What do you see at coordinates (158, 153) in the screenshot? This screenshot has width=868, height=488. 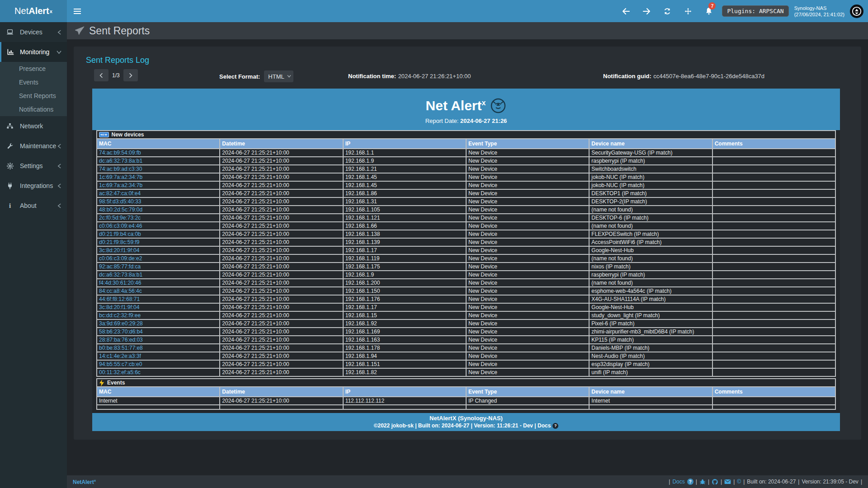 I see `mac-link-cell: 74:ac:b9:54:09:fb` at bounding box center [158, 153].